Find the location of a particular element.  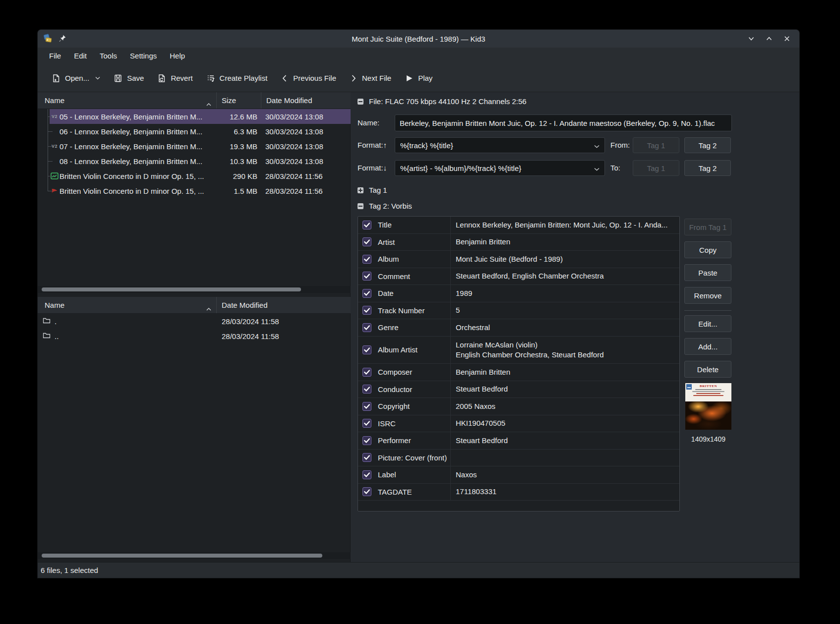

format-from-label: Format:↑ is located at coordinates (372, 145).